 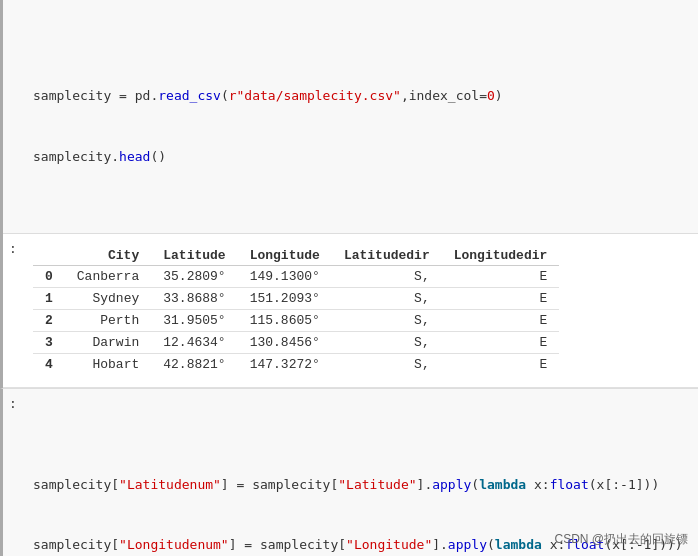 What do you see at coordinates (194, 320) in the screenshot?
I see `table1-data-cell: 31.9505°` at bounding box center [194, 320].